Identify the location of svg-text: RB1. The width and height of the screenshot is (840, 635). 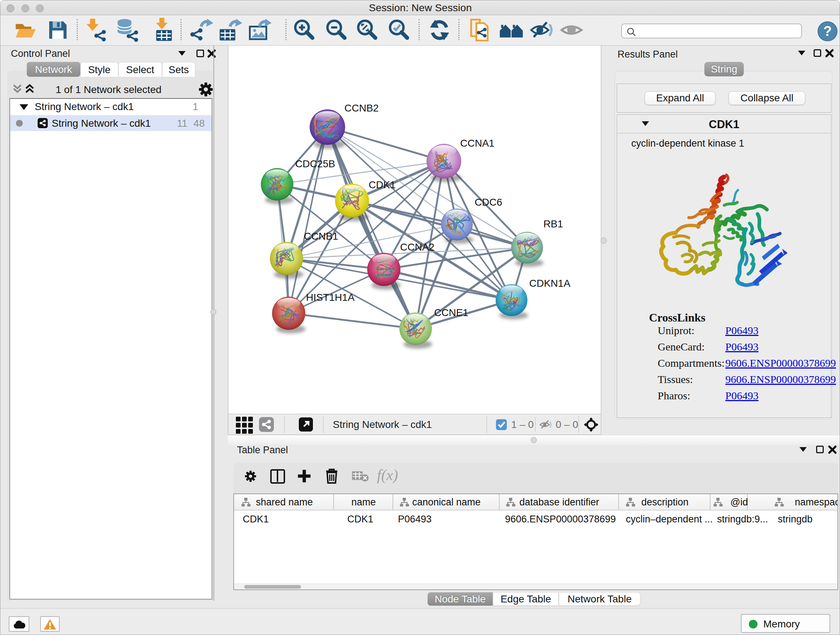
(553, 224).